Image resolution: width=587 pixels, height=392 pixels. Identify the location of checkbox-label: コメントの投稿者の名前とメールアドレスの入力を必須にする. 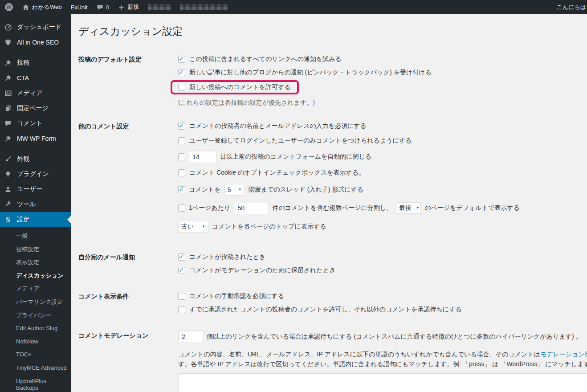
(278, 126).